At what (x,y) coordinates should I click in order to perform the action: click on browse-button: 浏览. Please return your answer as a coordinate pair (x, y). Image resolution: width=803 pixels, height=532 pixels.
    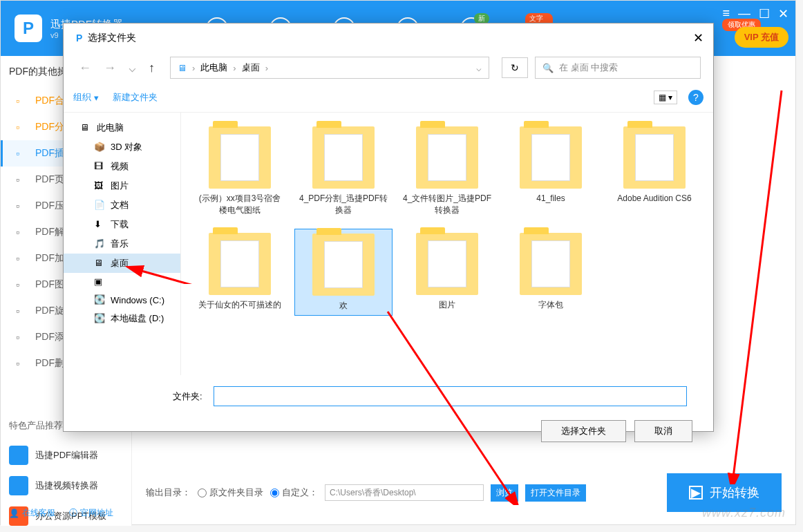
    Looking at the image, I should click on (504, 493).